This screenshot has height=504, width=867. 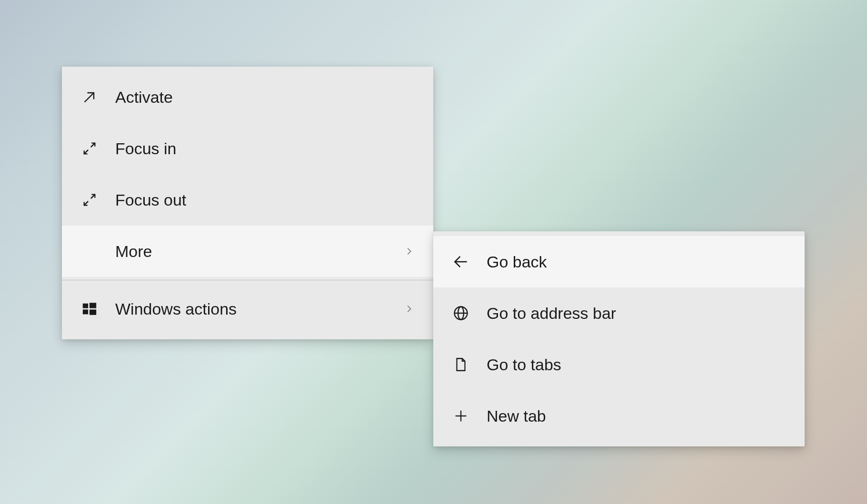 I want to click on submenu-item-label: Go to tabs, so click(x=637, y=365).